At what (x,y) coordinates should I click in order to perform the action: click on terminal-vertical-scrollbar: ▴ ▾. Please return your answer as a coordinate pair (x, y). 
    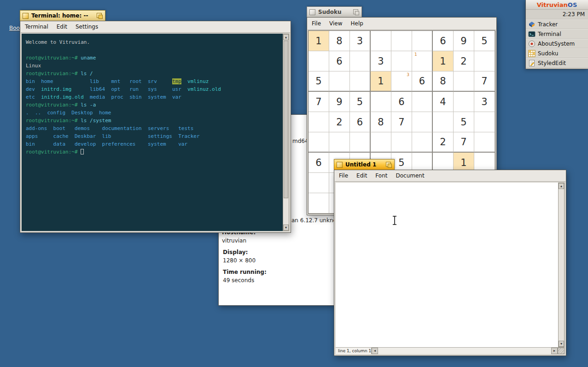
    Looking at the image, I should click on (286, 132).